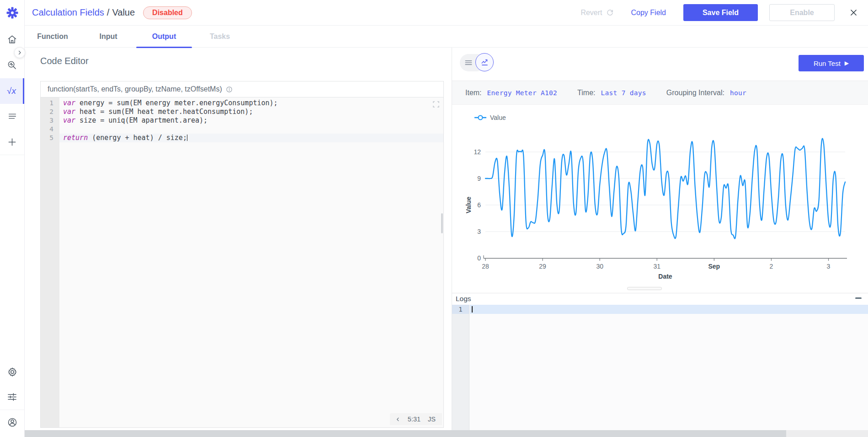 This screenshot has width=868, height=437. Describe the element at coordinates (479, 205) in the screenshot. I see `svg-text: 6` at that location.